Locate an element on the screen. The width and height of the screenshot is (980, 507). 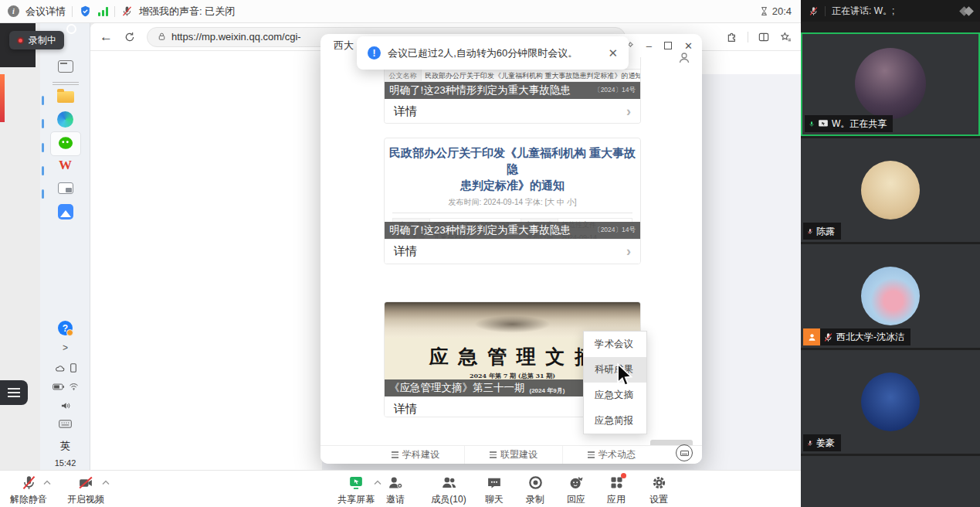
maximize-icon is located at coordinates (668, 46).